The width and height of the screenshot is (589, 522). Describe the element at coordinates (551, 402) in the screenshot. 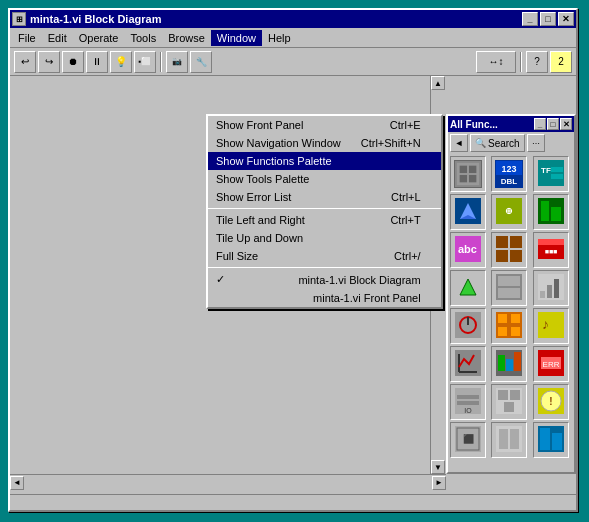

I see `palette-item-21: !` at that location.